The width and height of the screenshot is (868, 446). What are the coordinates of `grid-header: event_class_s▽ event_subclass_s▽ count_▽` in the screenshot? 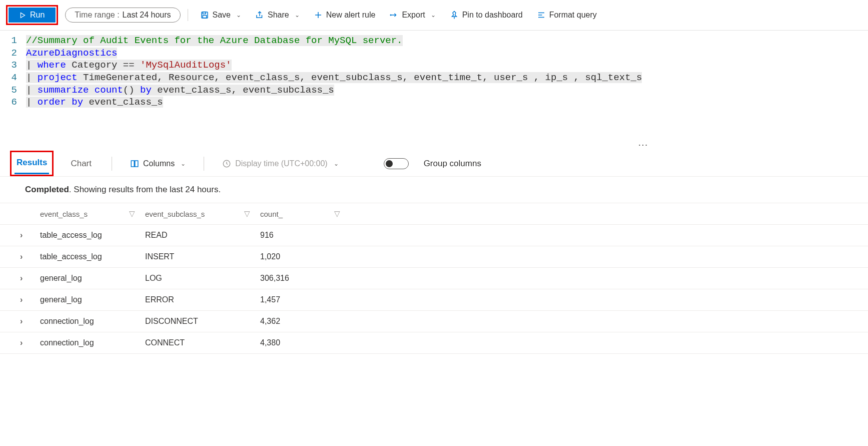 It's located at (434, 214).